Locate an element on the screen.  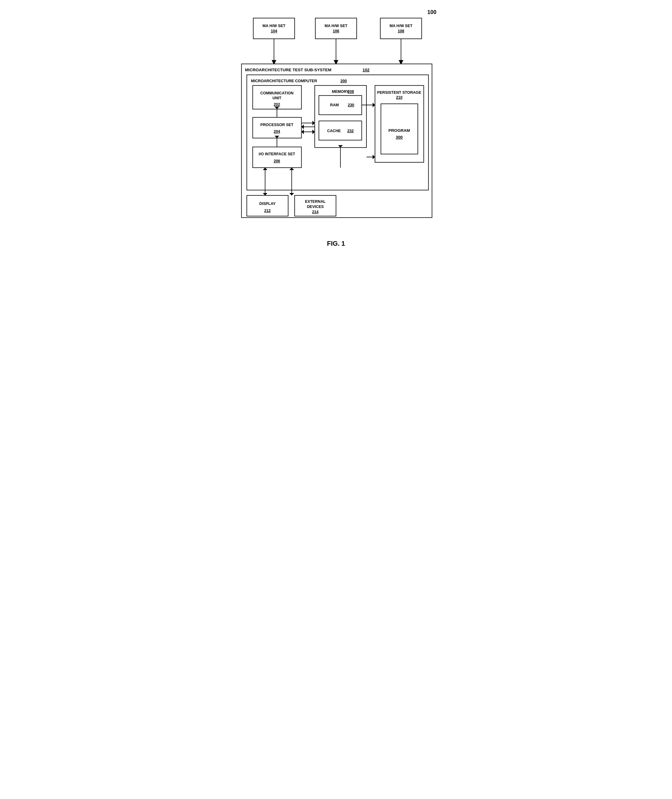
display-number: 212 is located at coordinates (267, 210).